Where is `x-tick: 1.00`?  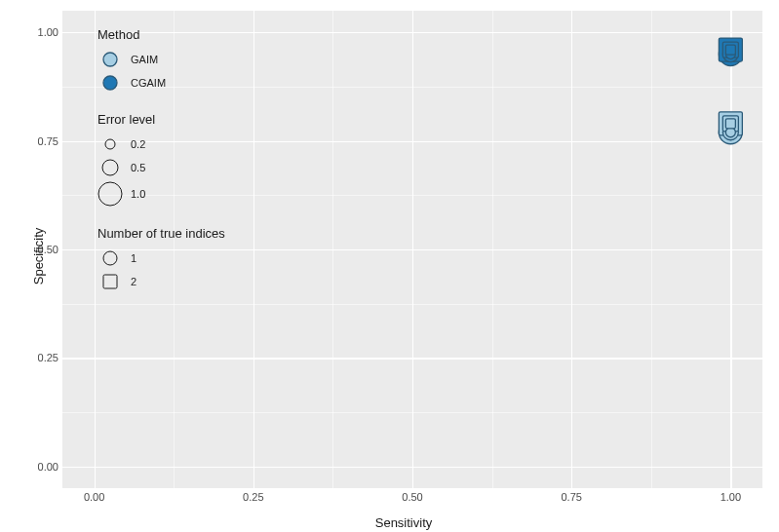 x-tick: 1.00 is located at coordinates (731, 497).